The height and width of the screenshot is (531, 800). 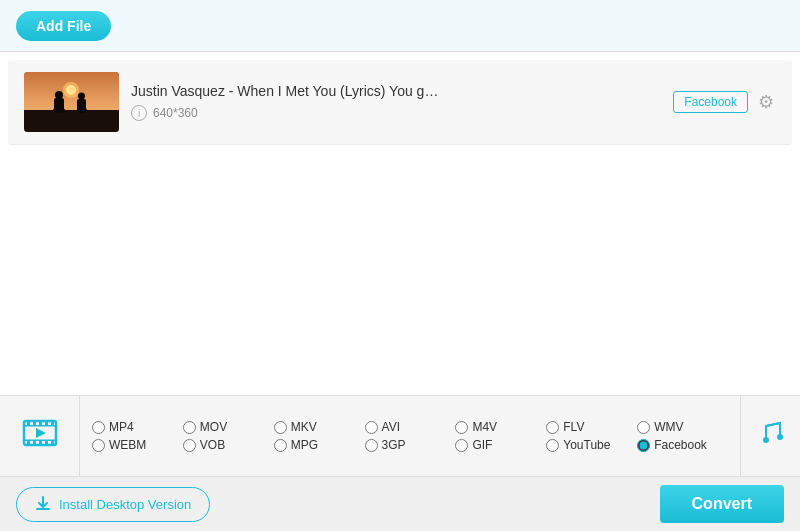 What do you see at coordinates (644, 428) in the screenshot?
I see `radio-wmv` at bounding box center [644, 428].